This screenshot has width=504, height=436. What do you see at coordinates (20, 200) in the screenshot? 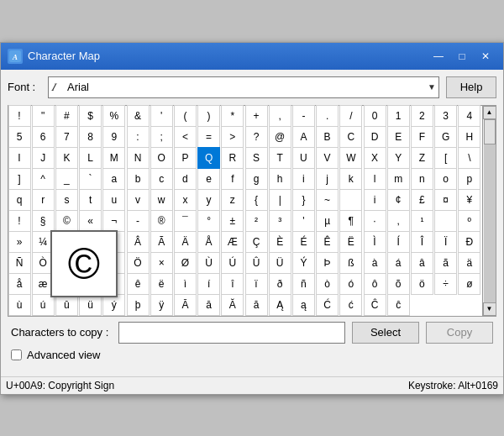
I see `char-cell: q` at bounding box center [20, 200].